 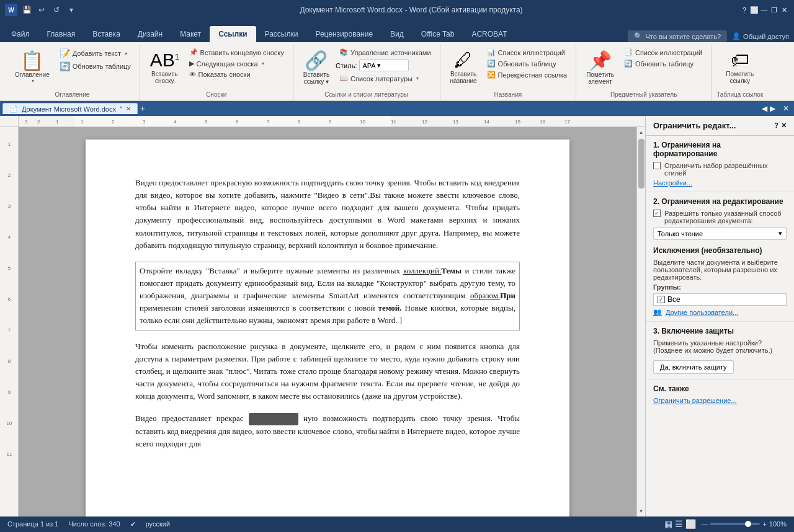 I want to click on style-dropdown: APA ▾, so click(x=384, y=66).